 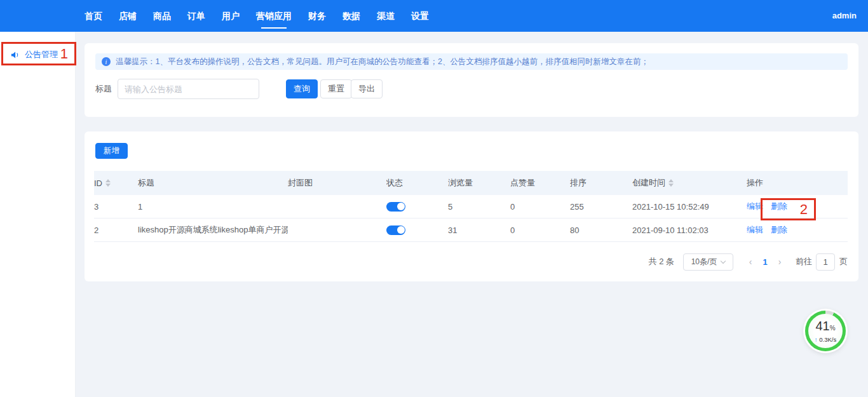 I want to click on tip-text: 温馨提示：1、平台发布的操作说明，公告文档，常见问题。用户可在商城的公告功能查看…, so click(x=383, y=62).